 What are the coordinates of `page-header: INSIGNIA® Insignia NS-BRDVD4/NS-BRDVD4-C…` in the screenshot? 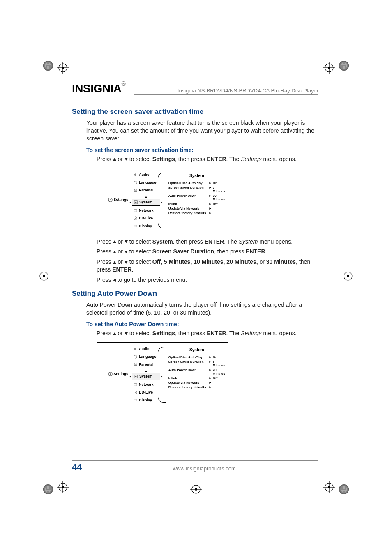 It's located at (195, 89).